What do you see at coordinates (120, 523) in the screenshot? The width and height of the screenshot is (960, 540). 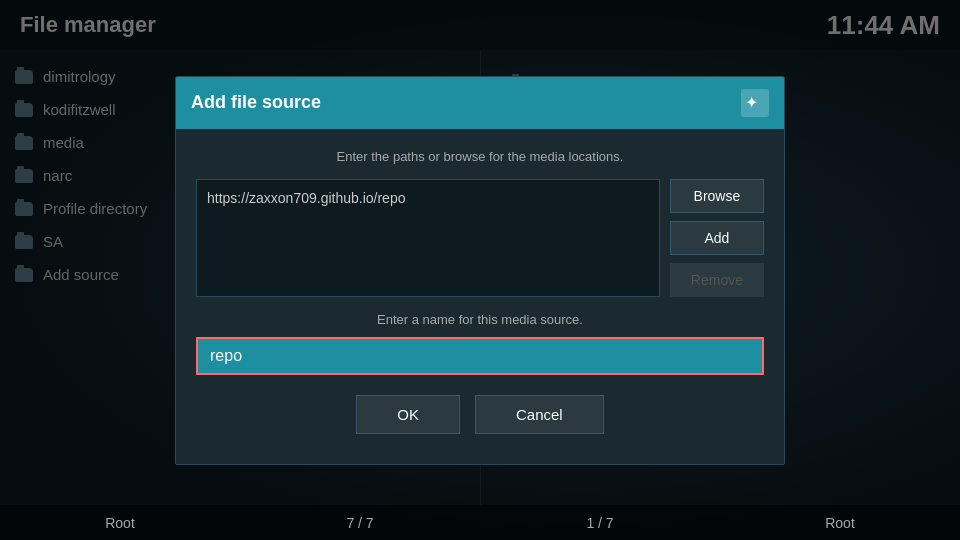 I see `footer-left-label: Root` at bounding box center [120, 523].